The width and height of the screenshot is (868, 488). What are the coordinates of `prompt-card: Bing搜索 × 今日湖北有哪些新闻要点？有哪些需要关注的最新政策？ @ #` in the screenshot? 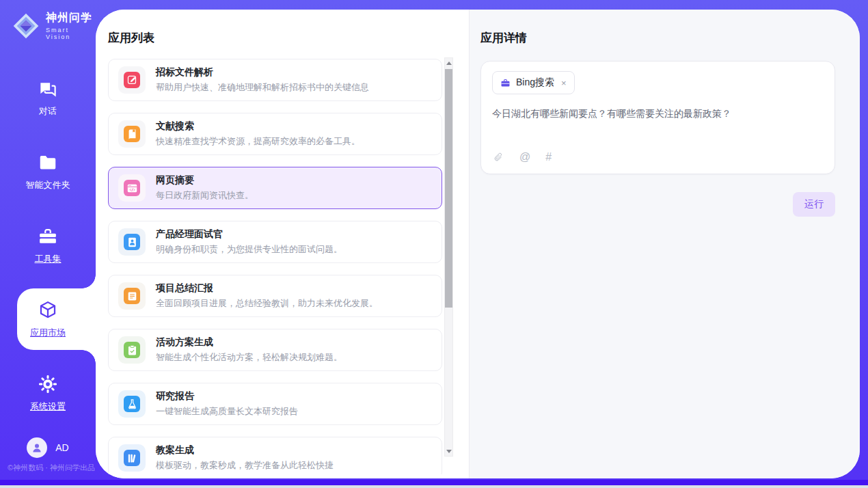 It's located at (657, 118).